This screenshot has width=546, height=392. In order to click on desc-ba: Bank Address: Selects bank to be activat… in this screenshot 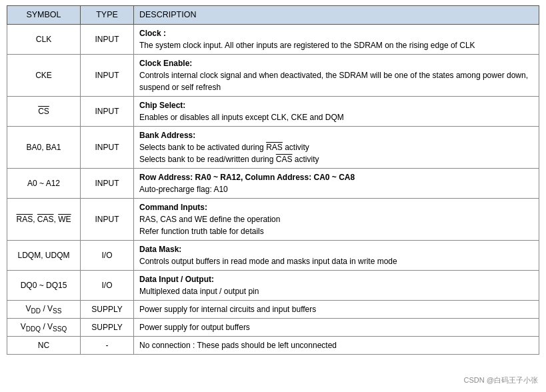, I will do `click(337, 147)`.